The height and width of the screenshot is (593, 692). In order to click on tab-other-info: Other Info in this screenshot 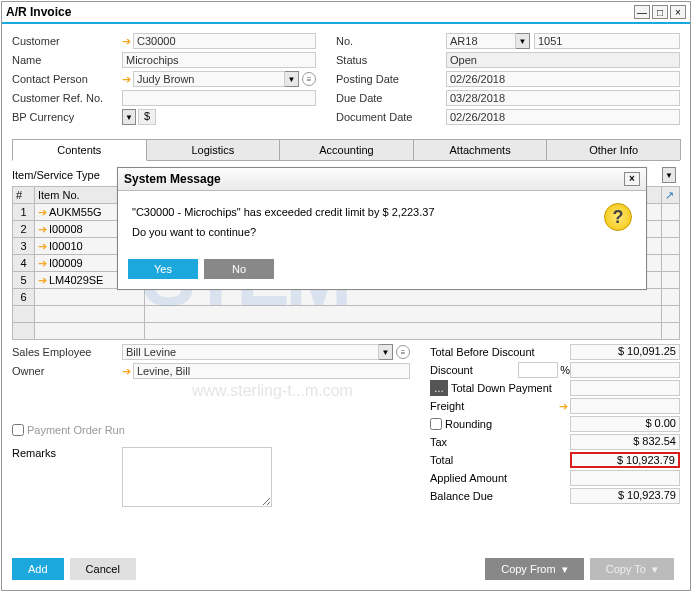, I will do `click(614, 150)`.